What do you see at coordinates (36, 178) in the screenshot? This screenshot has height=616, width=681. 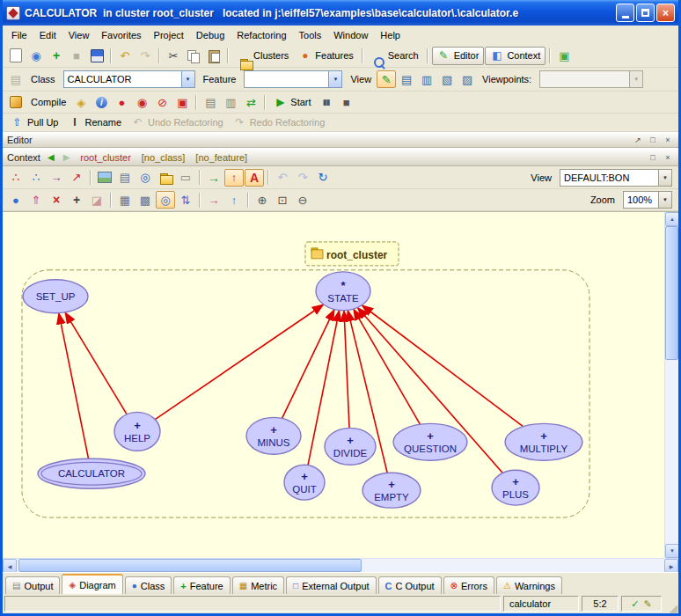 I see `create-cluster-tool-icon: ∴` at bounding box center [36, 178].